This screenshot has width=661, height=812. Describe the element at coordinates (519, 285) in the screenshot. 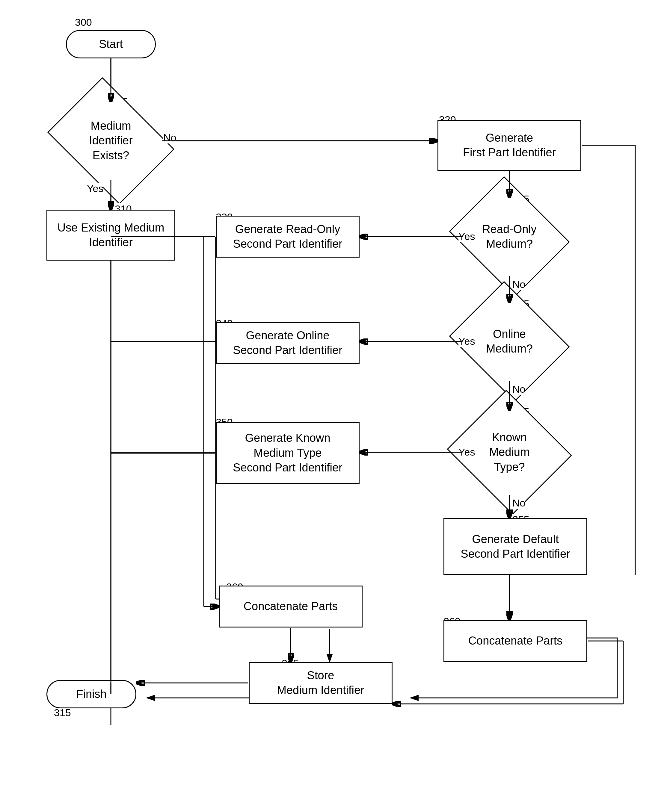

I see `label-325-no: No` at that location.